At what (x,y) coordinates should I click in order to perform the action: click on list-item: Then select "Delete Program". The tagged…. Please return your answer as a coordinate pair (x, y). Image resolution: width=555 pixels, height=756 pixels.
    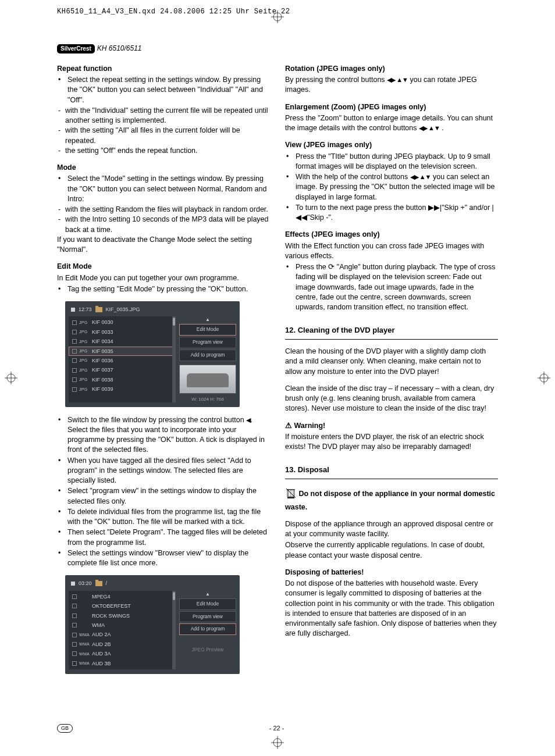
    Looking at the image, I should click on (168, 537).